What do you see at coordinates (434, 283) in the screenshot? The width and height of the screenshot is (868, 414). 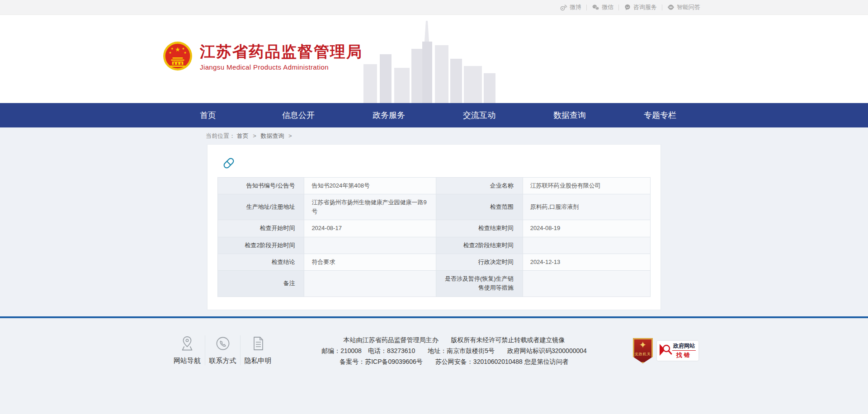 I see `table-row: 备注 是否涉及暂停(恢复)生产销售使用等措施` at bounding box center [434, 283].